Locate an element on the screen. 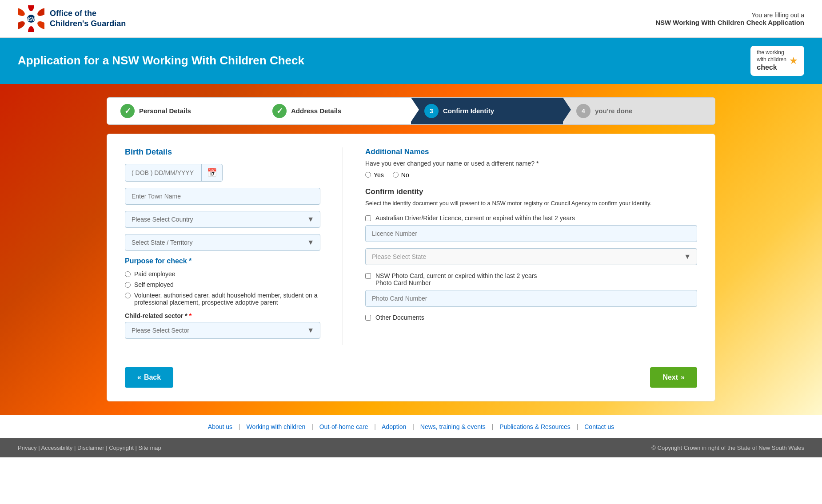  header: NSW Office of the Children's Guardian Yo… is located at coordinates (411, 19).